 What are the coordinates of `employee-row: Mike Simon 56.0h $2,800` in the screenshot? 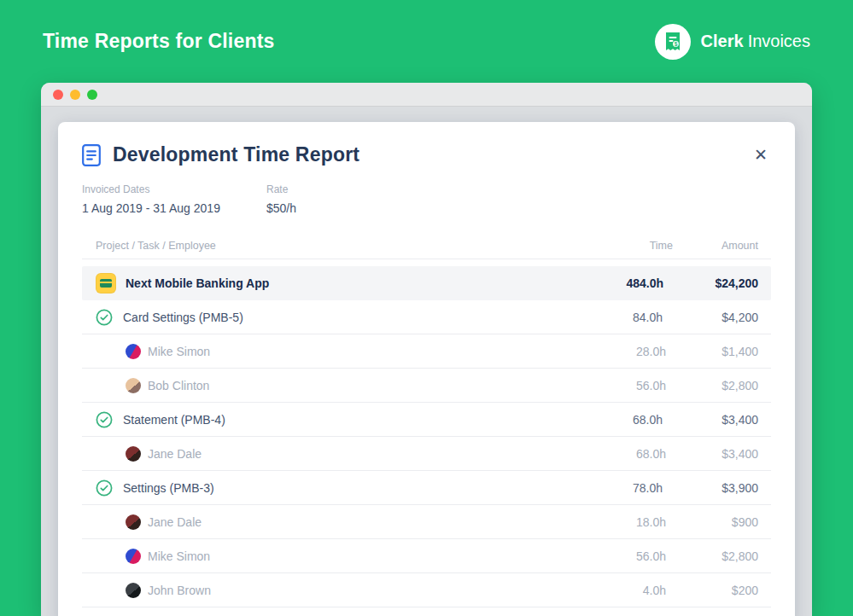 It's located at (427, 556).